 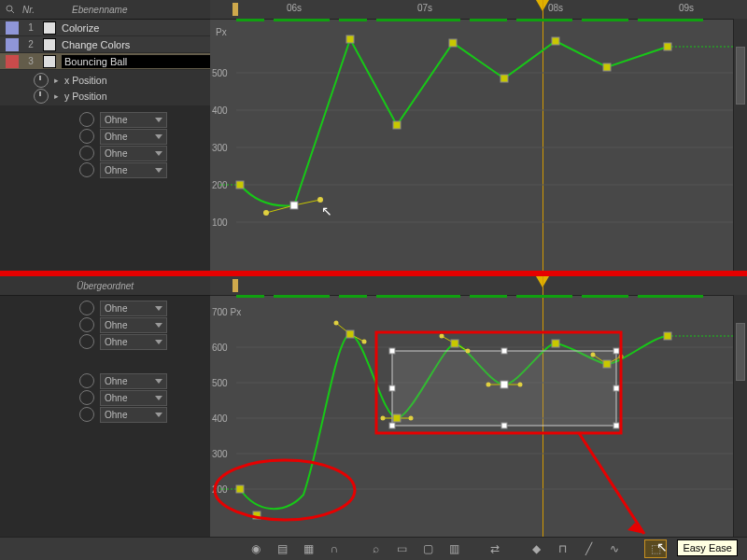 What do you see at coordinates (105, 95) in the screenshot?
I see `property-row: ▸ y Position` at bounding box center [105, 95].